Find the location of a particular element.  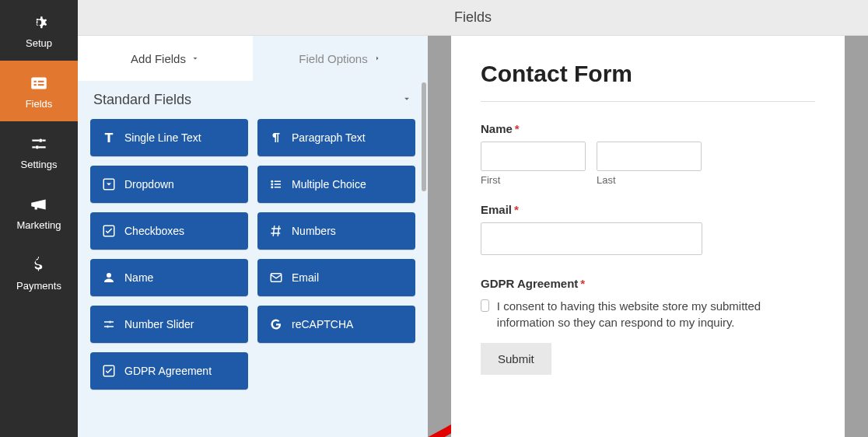

gdpr-checkbox is located at coordinates (485, 306).